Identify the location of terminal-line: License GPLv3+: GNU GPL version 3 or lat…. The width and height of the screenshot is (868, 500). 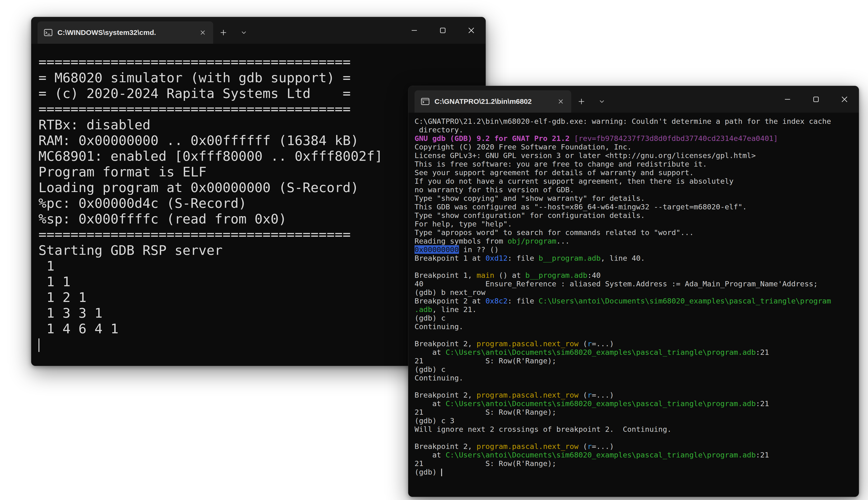
(633, 155).